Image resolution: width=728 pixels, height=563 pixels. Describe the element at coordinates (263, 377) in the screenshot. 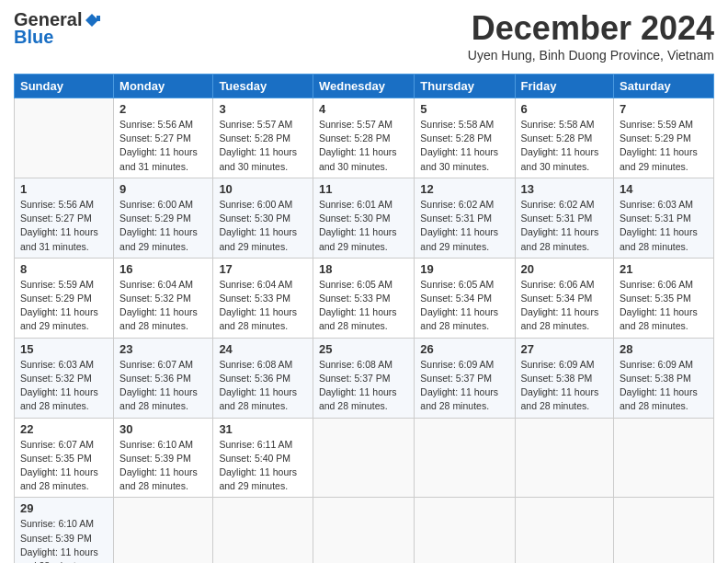

I see `calendar-cell: 24Sunrise: 6:08 AM Sunset: 5:36 PM Dayli…` at that location.